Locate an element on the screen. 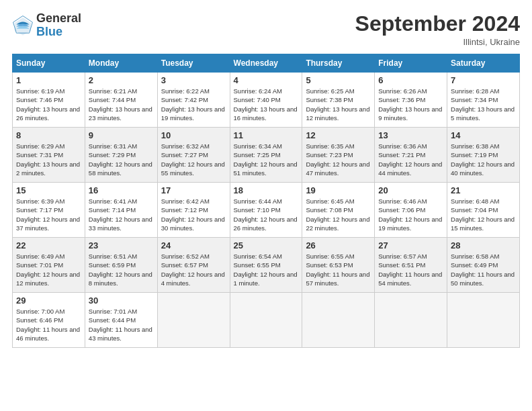 The width and height of the screenshot is (532, 411). logo-text: General Blue is located at coordinates (59, 26).